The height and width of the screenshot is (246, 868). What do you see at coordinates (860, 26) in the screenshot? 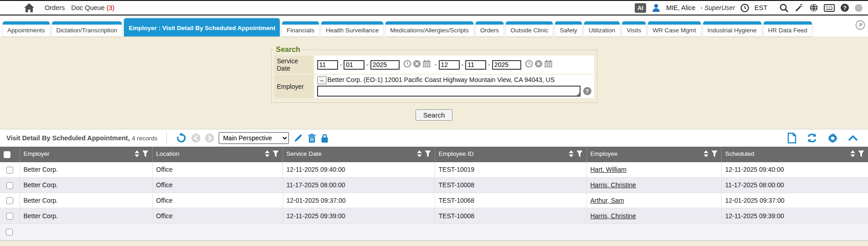
I see `tab-overflow-icon` at bounding box center [860, 26].